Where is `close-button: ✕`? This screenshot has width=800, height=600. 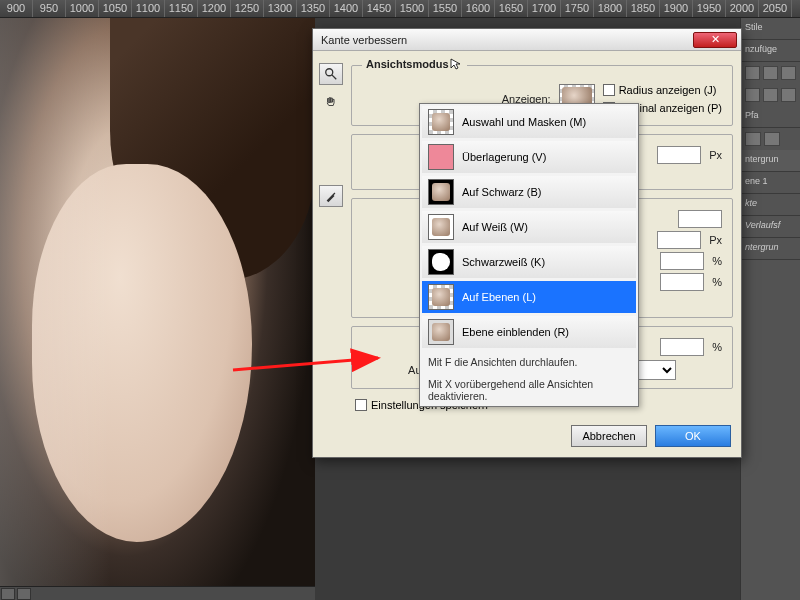 close-button: ✕ is located at coordinates (715, 40).